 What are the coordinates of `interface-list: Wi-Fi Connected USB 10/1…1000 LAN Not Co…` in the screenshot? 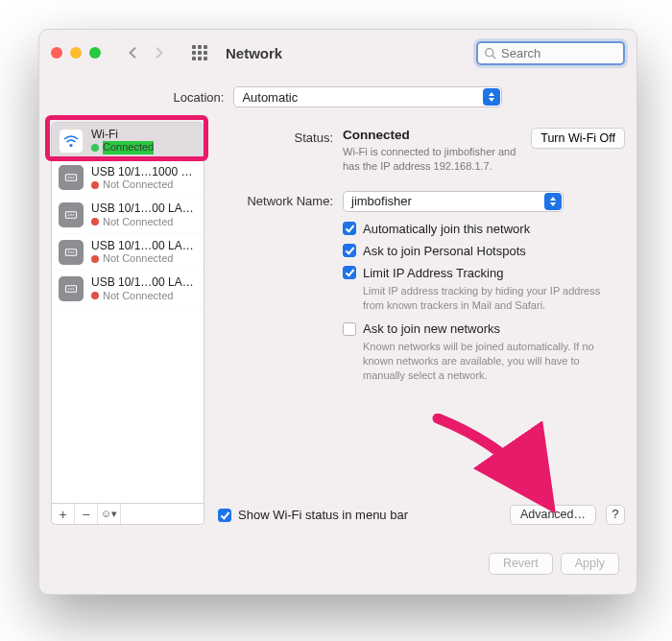 It's located at (128, 313).